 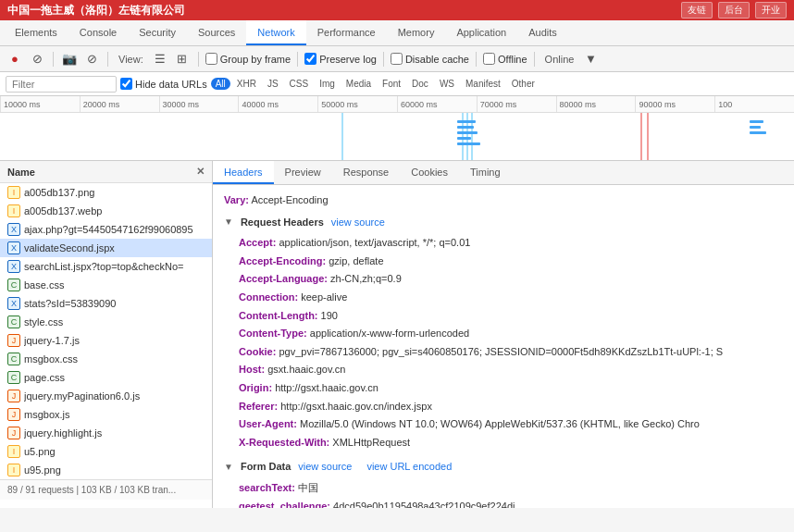 What do you see at coordinates (14, 229) in the screenshot?
I see `file-icon: X` at bounding box center [14, 229].